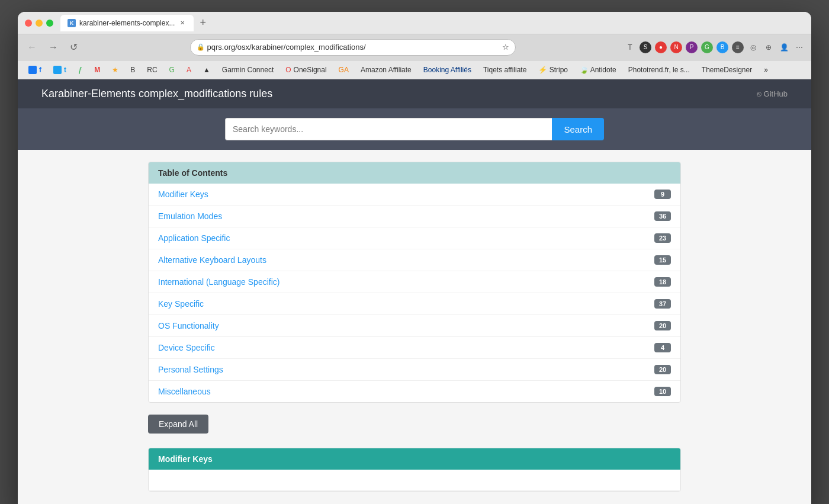  What do you see at coordinates (415, 217) in the screenshot?
I see `toc-item: Emulation Modes 36` at bounding box center [415, 217].